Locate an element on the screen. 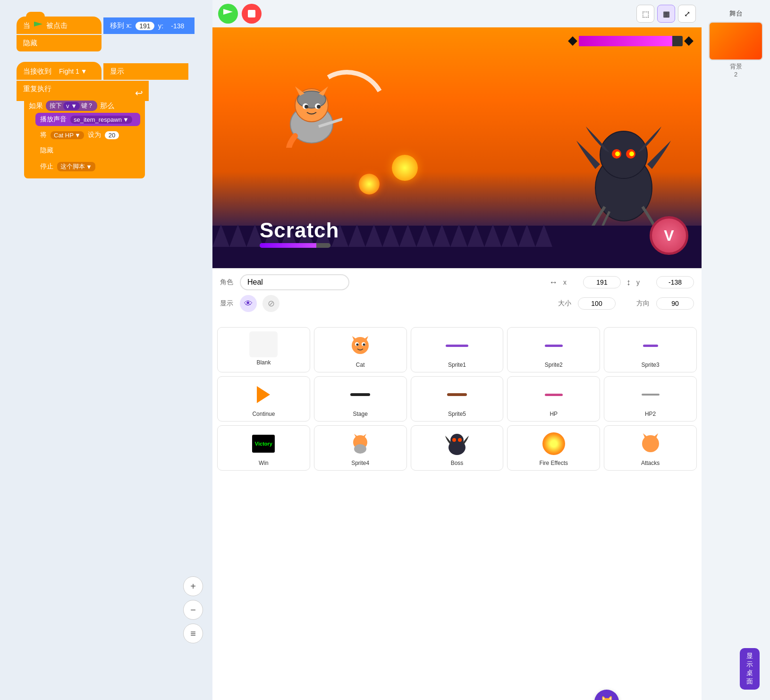  sprite-card-continue: Continue is located at coordinates (263, 399).